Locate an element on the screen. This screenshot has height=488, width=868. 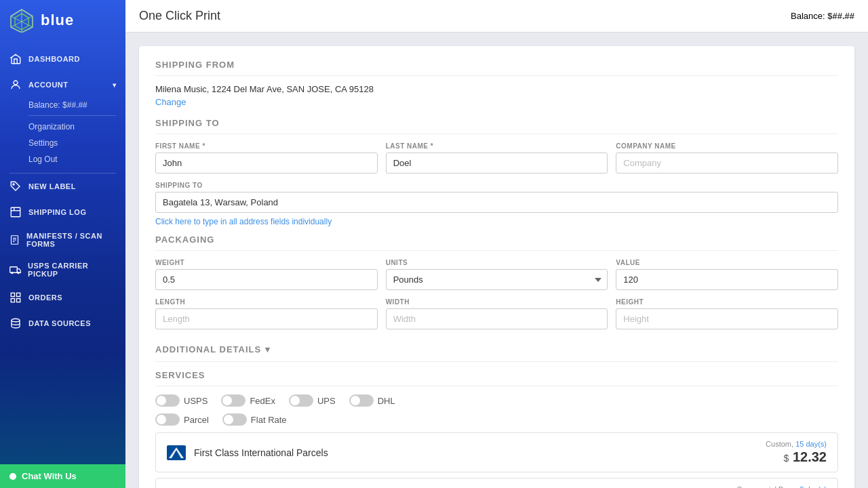
units-group: UNITS Pounds Ounces Kilograms Grams is located at coordinates (497, 274).